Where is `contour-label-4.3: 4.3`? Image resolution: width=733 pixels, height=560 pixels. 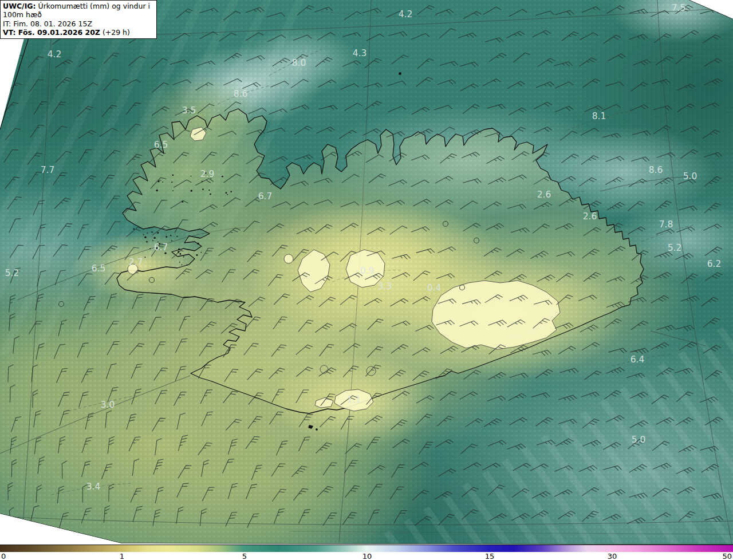 contour-label-4.3: 4.3 is located at coordinates (360, 53).